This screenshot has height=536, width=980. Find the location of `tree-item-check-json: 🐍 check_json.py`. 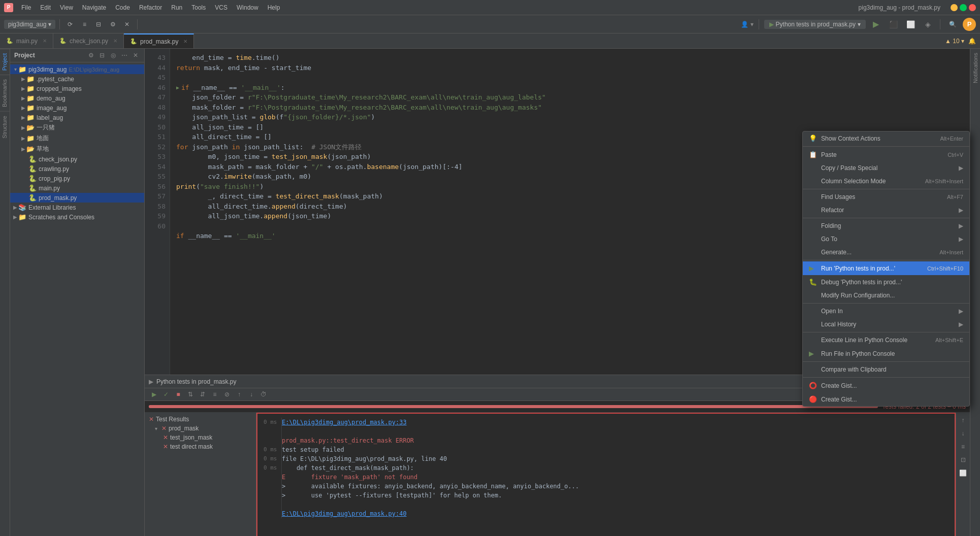

tree-item-check-json: 🐍 check_json.py is located at coordinates (77, 159).